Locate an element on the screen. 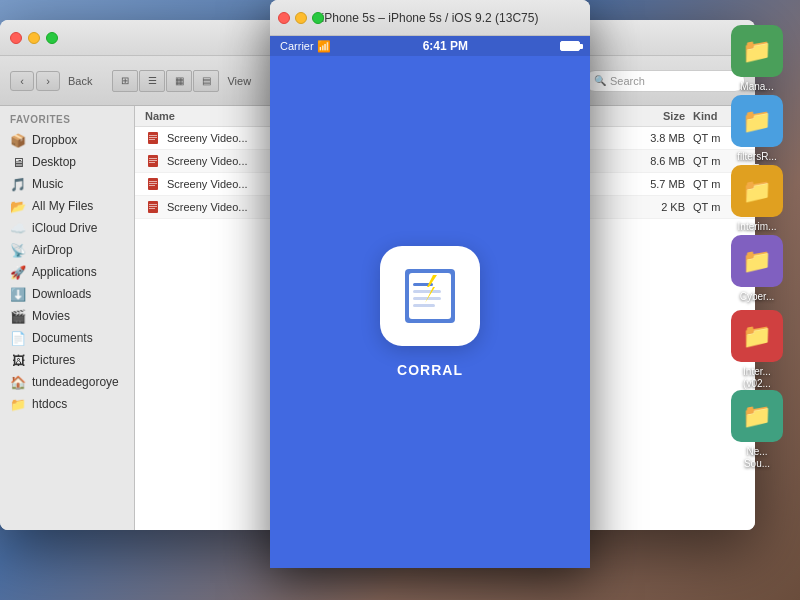 The height and width of the screenshot is (600, 800). cover-flow-button: ▤ is located at coordinates (206, 81).